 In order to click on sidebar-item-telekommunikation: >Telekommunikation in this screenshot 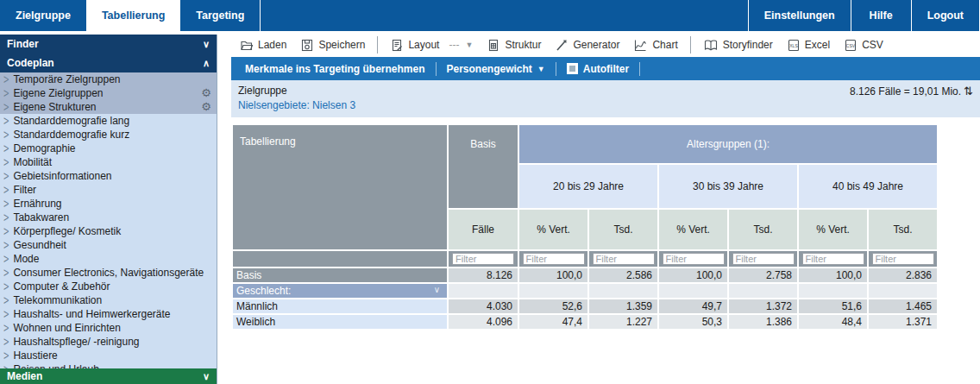, I will do `click(109, 300)`.